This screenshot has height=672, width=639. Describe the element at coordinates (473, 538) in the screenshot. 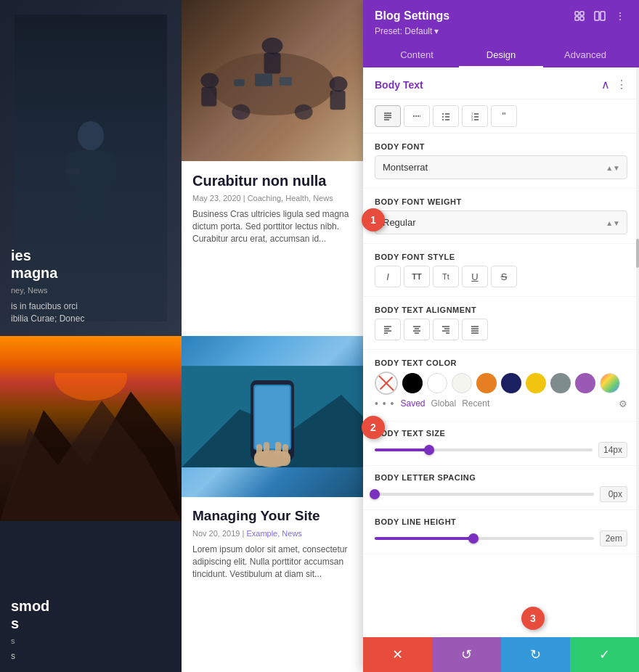

I see `body-line-height-thumb` at that location.